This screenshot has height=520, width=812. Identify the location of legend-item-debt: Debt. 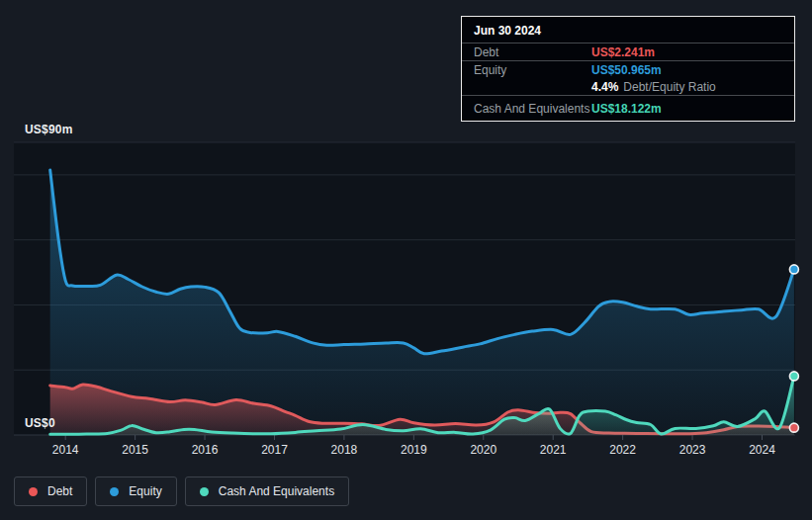
(50, 491).